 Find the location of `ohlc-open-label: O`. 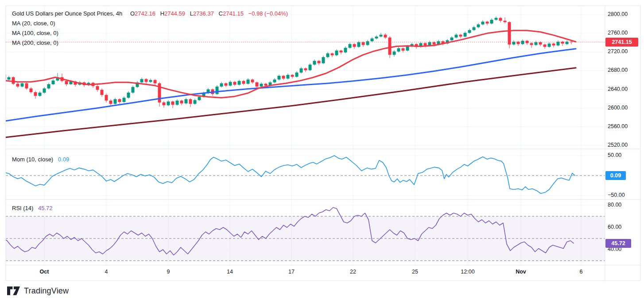

ohlc-open-label: O is located at coordinates (132, 13).